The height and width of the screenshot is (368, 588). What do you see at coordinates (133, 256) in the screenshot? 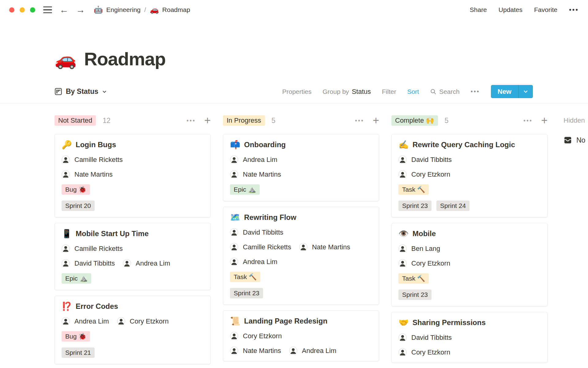
I see `card-mobile-start-up-time: 📱 Mobile Start Up Time Camille Ricketts …` at bounding box center [133, 256].